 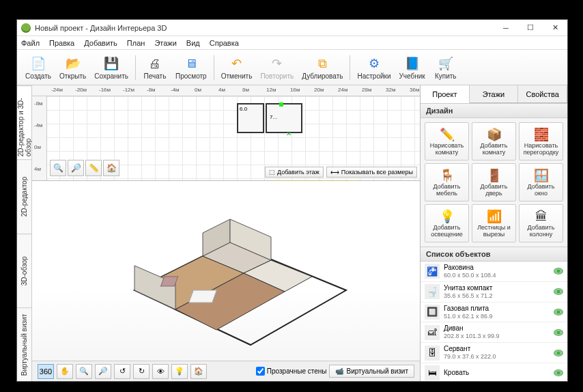 What do you see at coordinates (122, 372) in the screenshot?
I see `rotate-left: ↺` at bounding box center [122, 372].